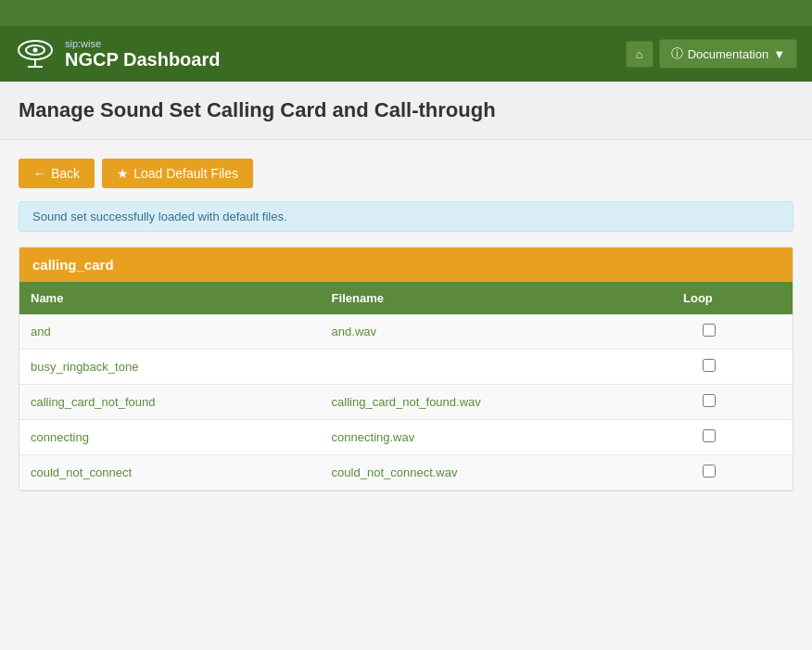 The height and width of the screenshot is (650, 812). What do you see at coordinates (406, 438) in the screenshot?
I see `table-row: connectingconnecting.wav` at bounding box center [406, 438].